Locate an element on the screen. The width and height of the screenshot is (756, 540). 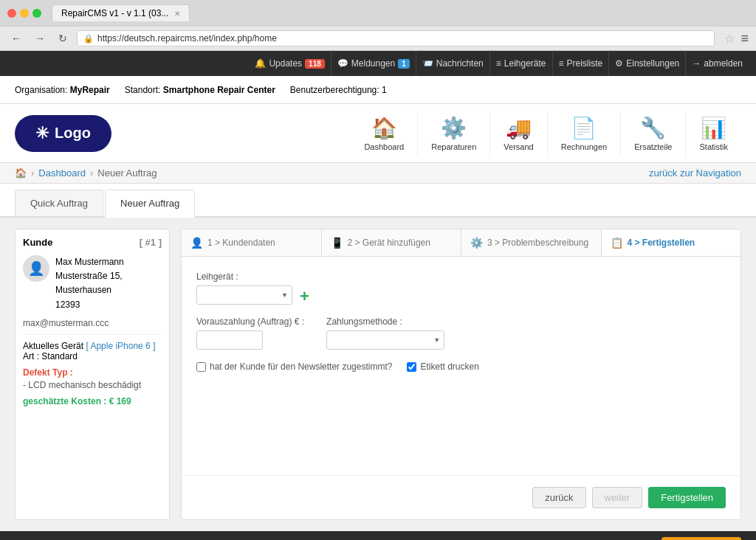
etikett-label: Etikett drucken is located at coordinates (443, 367).